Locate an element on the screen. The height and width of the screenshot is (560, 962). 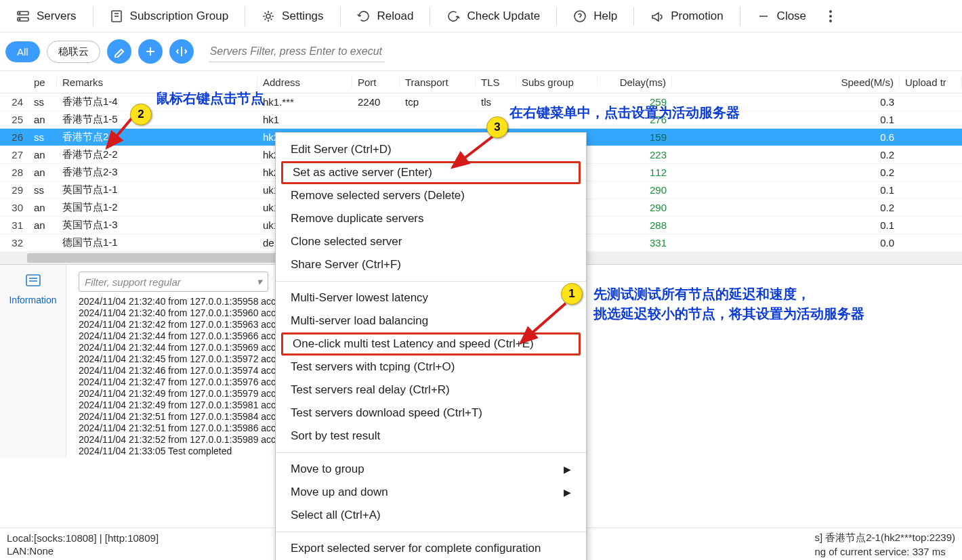
gear-icon is located at coordinates (268, 16).